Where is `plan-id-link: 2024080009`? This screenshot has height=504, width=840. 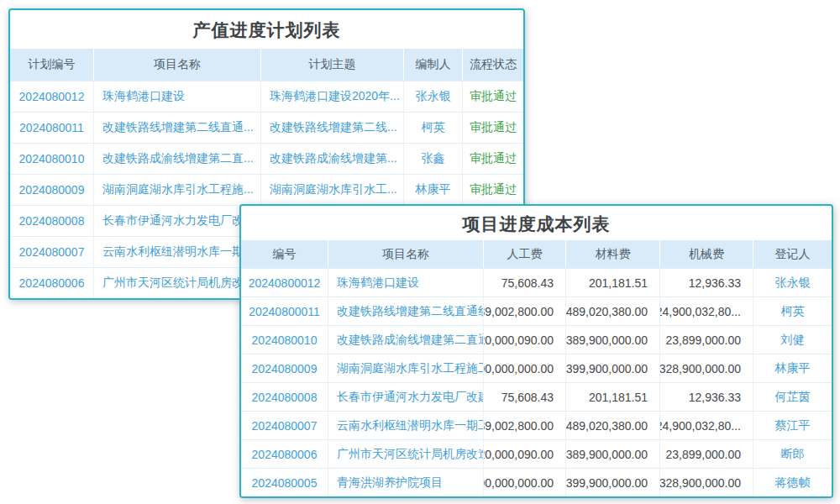 plan-id-link: 2024080009 is located at coordinates (52, 190).